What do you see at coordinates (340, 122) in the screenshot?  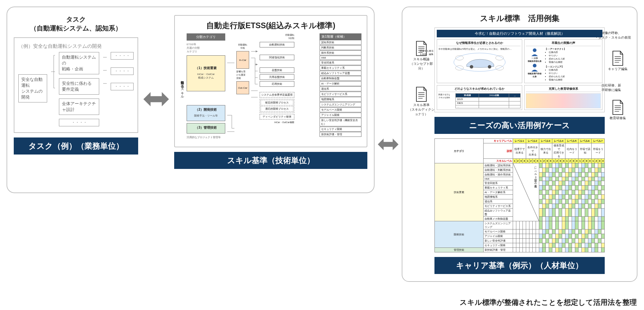 I see `hier-item: 新しい安全性評価（機能安全含む）` at bounding box center [340, 122].